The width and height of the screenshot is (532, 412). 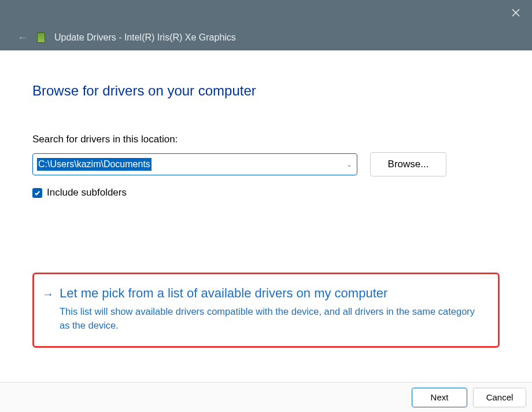 What do you see at coordinates (274, 318) in the screenshot?
I see `option-description: This list will show available drivers co…` at bounding box center [274, 318].